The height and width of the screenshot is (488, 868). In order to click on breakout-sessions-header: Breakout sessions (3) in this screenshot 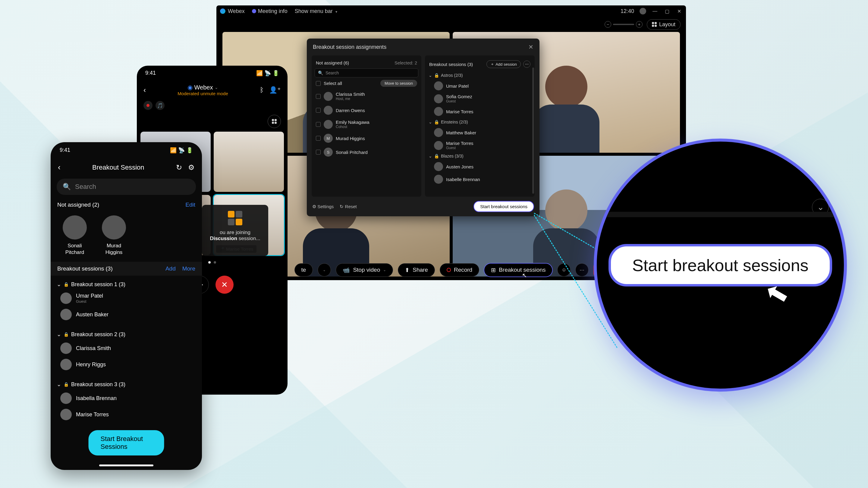, I will do `click(85, 269)`.